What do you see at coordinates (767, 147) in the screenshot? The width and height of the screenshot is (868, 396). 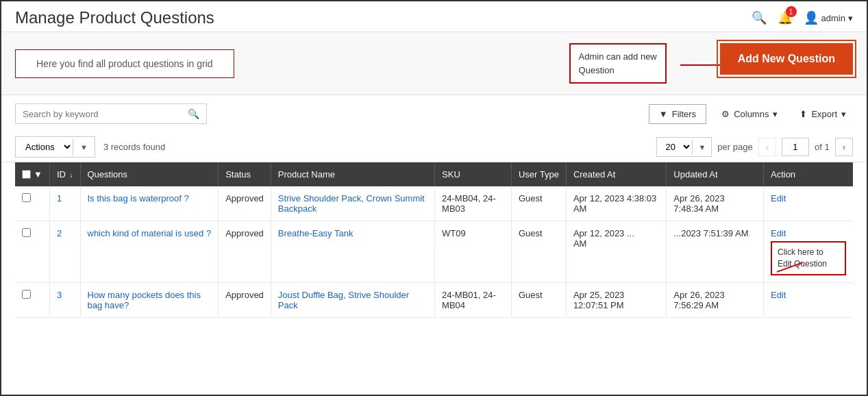 I see `prev-page-button: ‹` at bounding box center [767, 147].